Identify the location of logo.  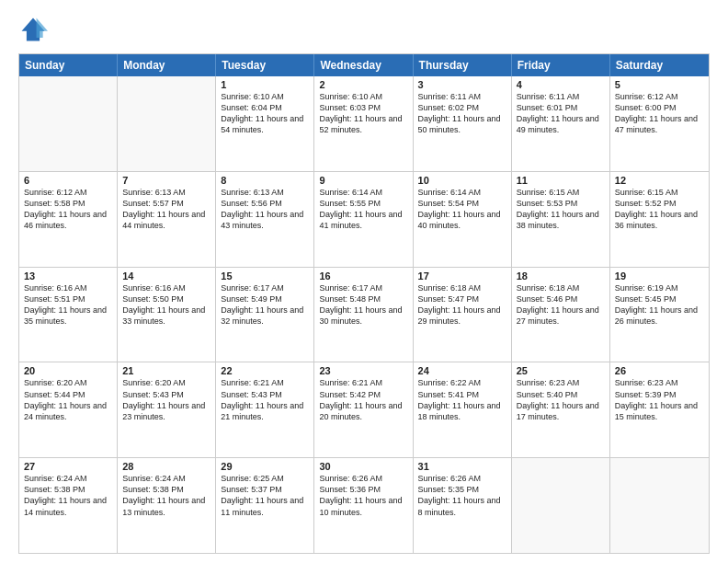
(35, 29).